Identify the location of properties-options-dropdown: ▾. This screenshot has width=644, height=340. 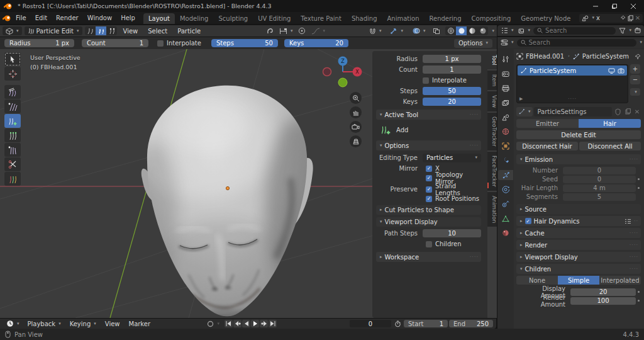
(641, 43).